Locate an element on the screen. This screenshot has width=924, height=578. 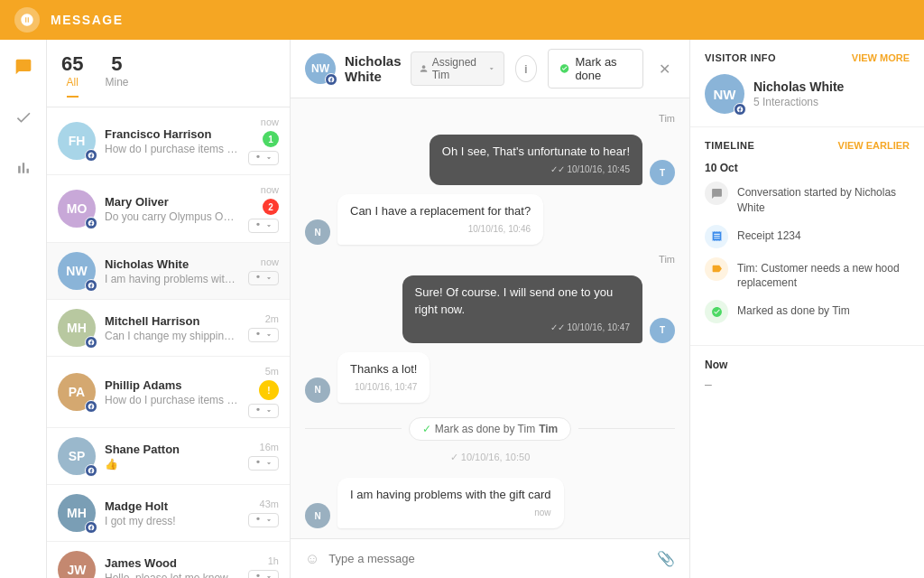
info-button: i is located at coordinates (527, 69).